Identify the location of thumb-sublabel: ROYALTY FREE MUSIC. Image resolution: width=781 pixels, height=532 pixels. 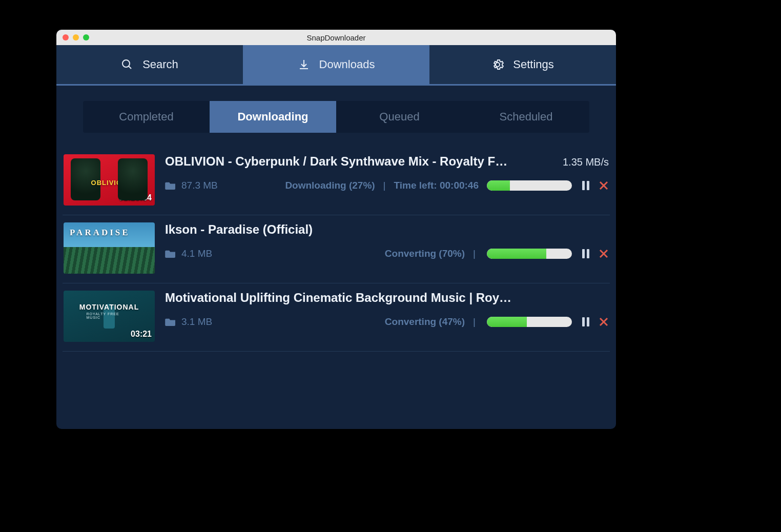
(110, 316).